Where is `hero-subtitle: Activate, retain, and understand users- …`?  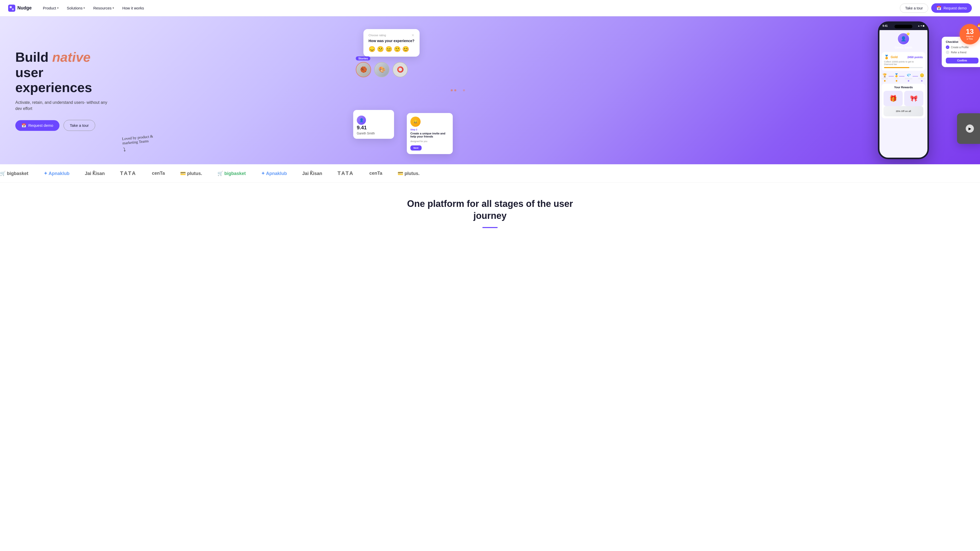
hero-subtitle: Activate, retain, and understand users- … is located at coordinates (64, 106).